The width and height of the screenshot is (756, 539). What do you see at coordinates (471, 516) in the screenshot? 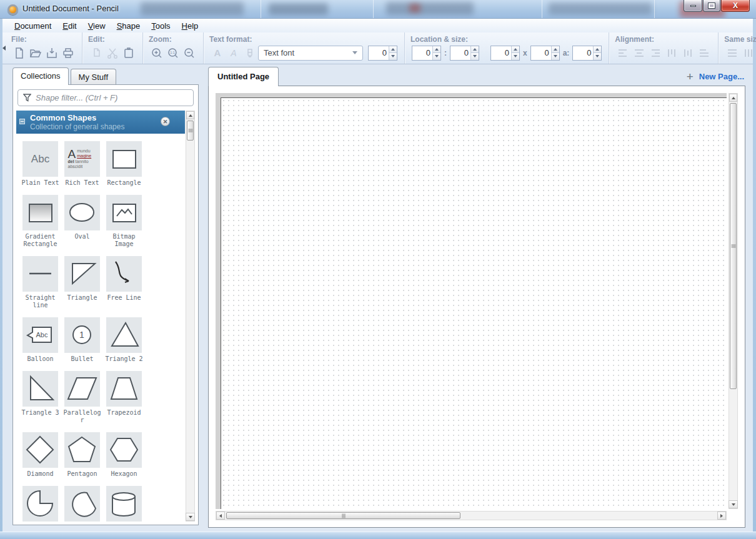
I see `canvas-horizontal-scrollbar` at bounding box center [471, 516].